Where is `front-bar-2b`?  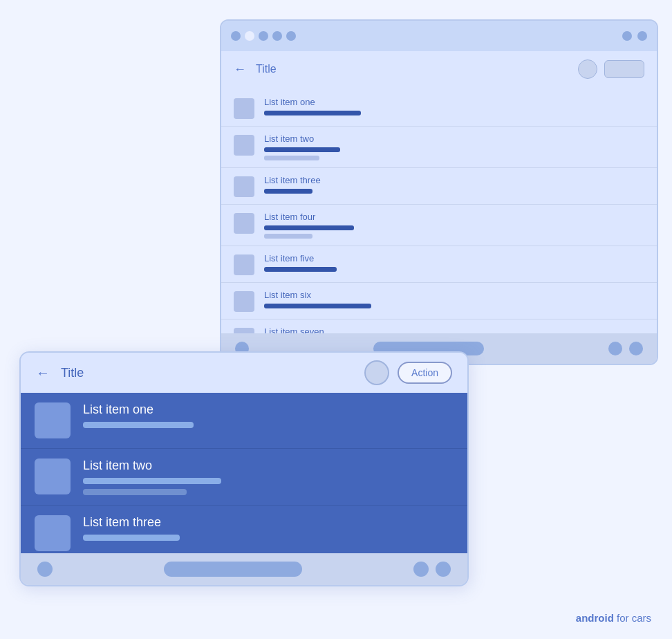
front-bar-2b is located at coordinates (135, 492).